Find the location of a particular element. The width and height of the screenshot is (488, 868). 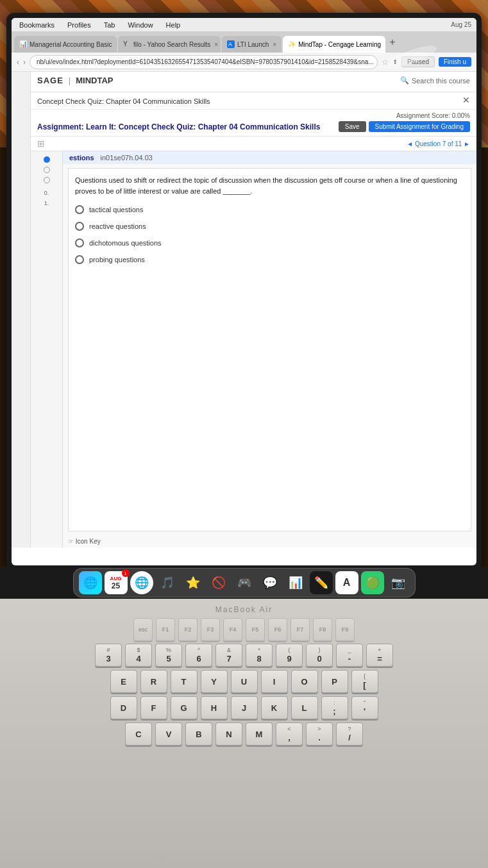

key-m: M is located at coordinates (259, 734).